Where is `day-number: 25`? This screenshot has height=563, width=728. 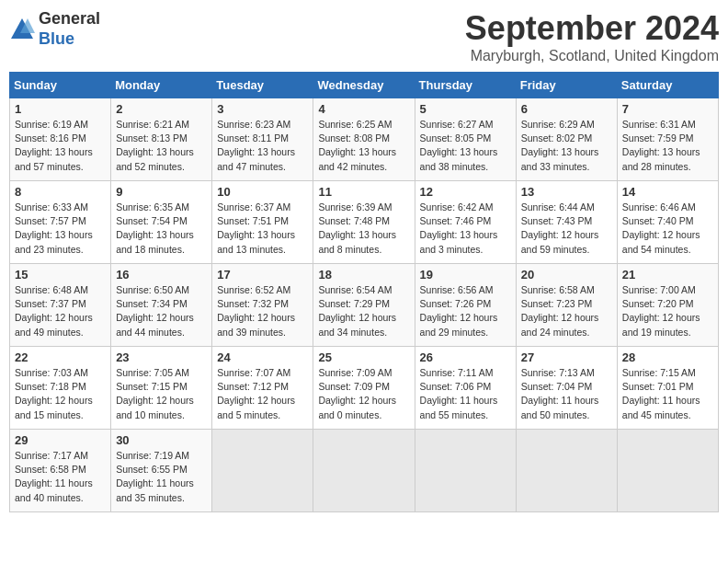
day-number: 25 is located at coordinates (364, 357).